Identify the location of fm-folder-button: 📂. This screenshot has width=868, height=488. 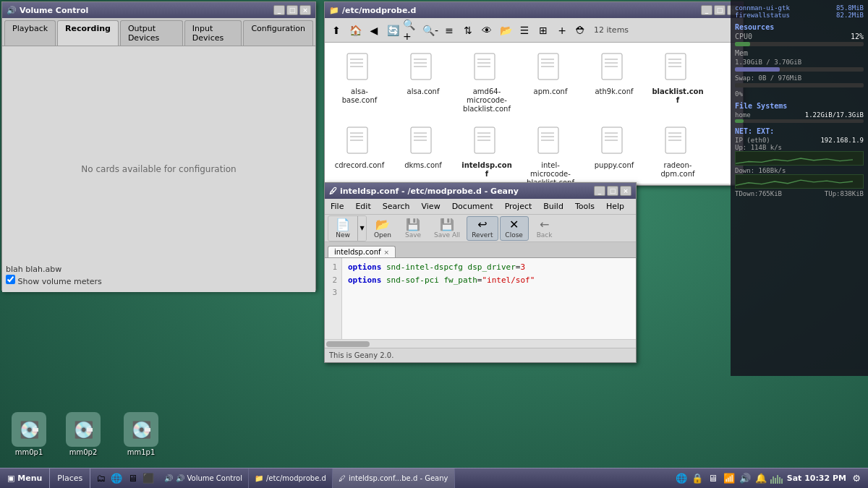
(506, 30).